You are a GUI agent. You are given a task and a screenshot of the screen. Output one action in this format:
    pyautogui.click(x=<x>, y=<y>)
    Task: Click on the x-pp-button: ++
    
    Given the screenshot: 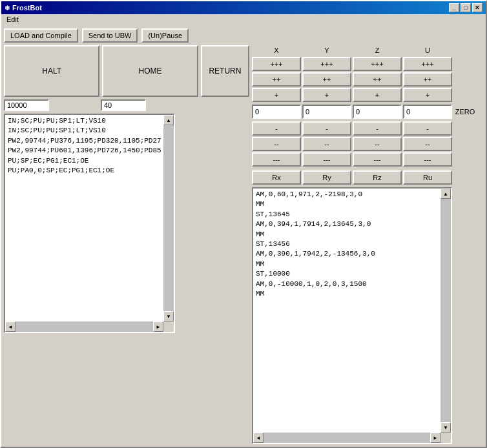 What is the action you would take?
    pyautogui.click(x=276, y=79)
    